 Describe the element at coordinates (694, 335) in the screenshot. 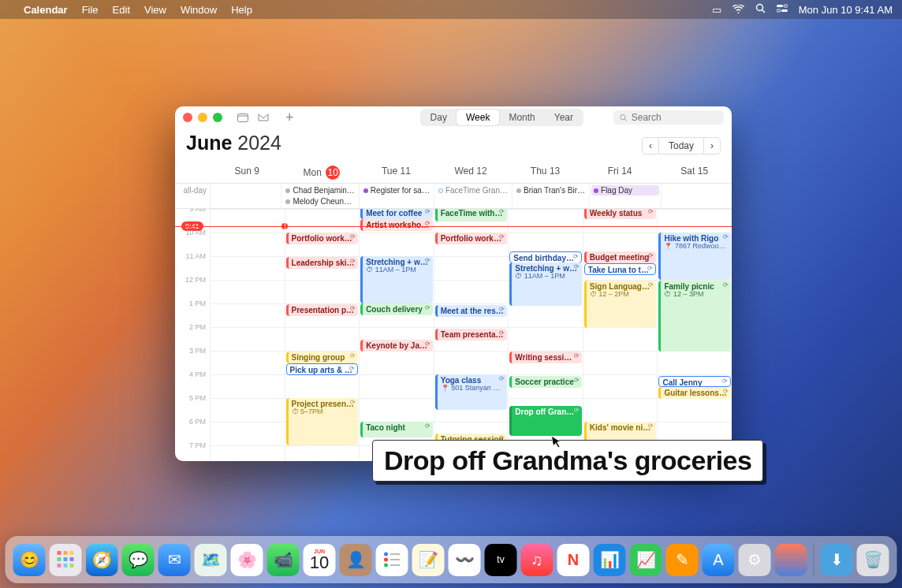

I see `column-sat: Hike with Rigo📍 7867 Redwood… ⏱ 10AM – 1…` at that location.